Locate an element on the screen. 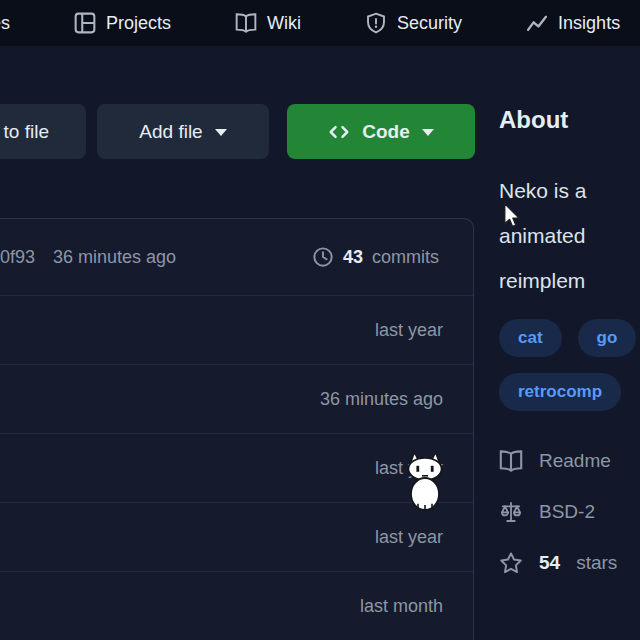 This screenshot has width=640, height=640. nav-tab-wiki-label: Wiki is located at coordinates (284, 24).